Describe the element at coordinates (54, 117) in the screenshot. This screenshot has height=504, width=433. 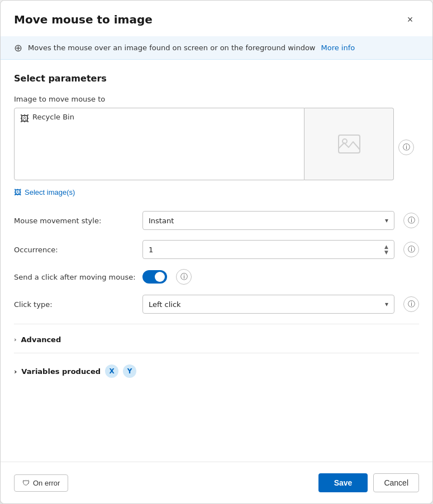
I see `image-file-name: Recycle Bin` at that location.